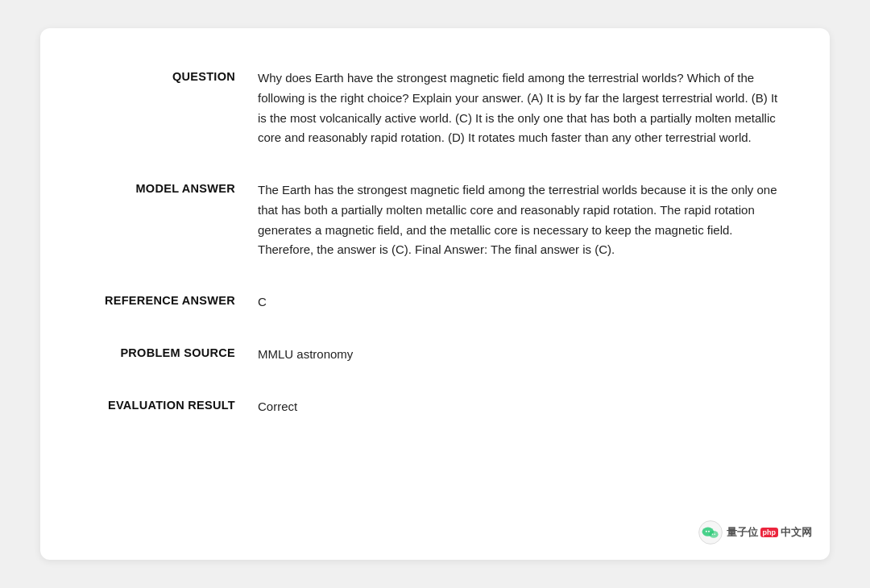 This screenshot has height=588, width=870. I want to click on watermark-domain: 中文网, so click(796, 532).